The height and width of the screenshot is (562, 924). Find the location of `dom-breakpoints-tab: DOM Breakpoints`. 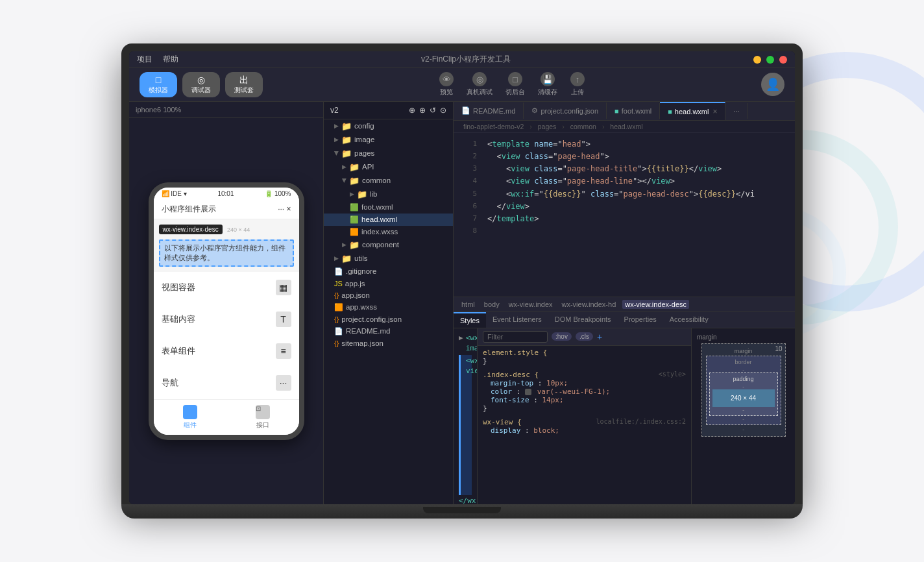

dom-breakpoints-tab: DOM Breakpoints is located at coordinates (583, 320).